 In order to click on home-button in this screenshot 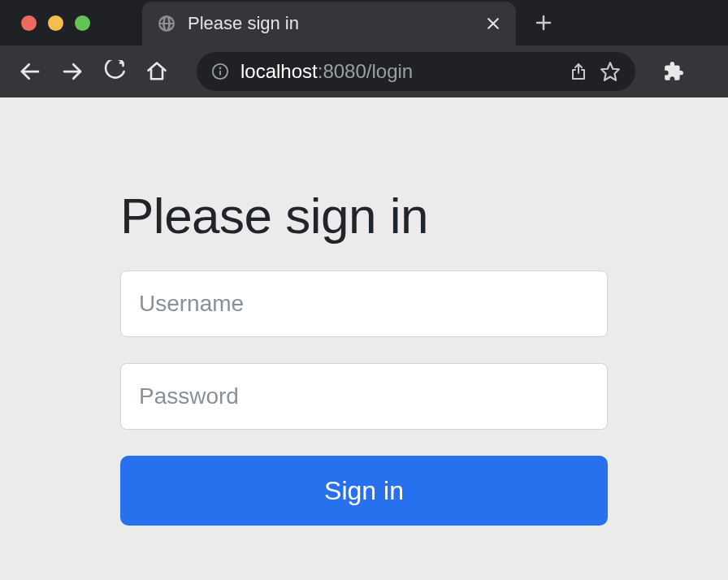, I will do `click(157, 71)`.